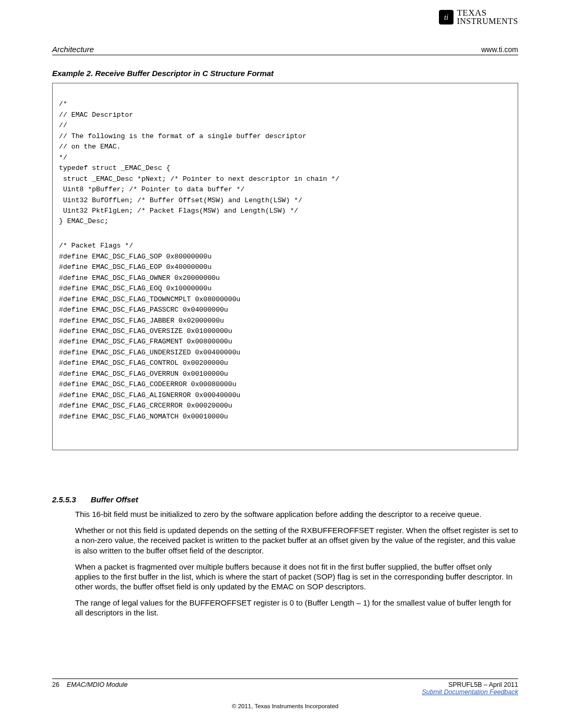 This screenshot has width=563, height=728. I want to click on footer-doc-id: SPRUFL5B – April 2011, so click(470, 685).